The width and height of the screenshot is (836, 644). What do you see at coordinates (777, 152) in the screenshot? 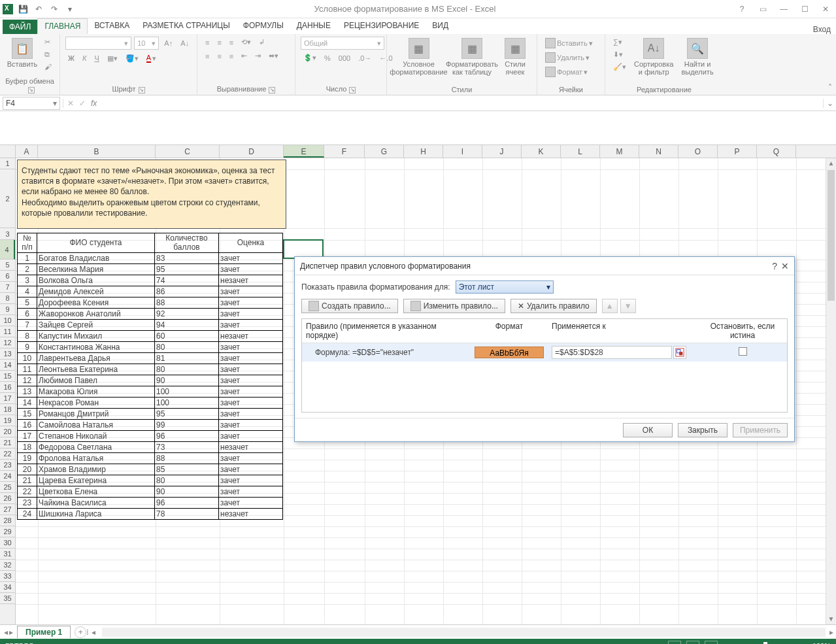
I see `col-header-Q: Q` at bounding box center [777, 152].